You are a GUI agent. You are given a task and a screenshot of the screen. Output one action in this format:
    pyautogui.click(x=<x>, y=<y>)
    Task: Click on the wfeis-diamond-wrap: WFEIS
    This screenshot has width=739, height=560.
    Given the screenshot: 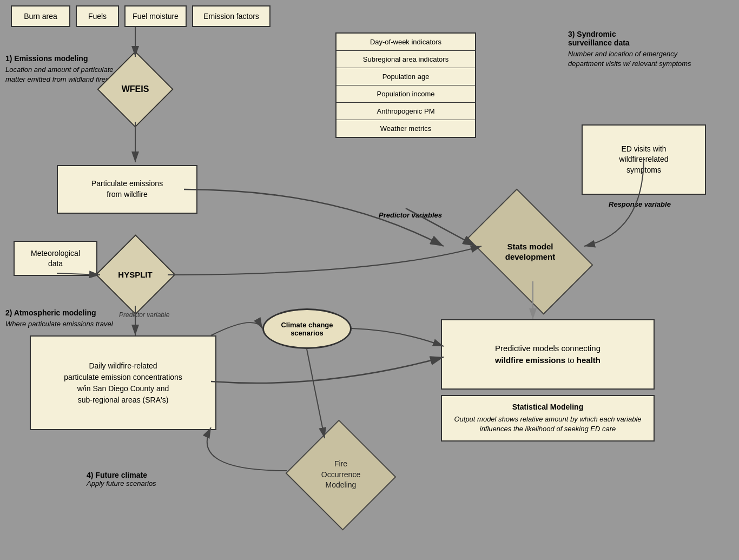 What is the action you would take?
    pyautogui.click(x=135, y=89)
    